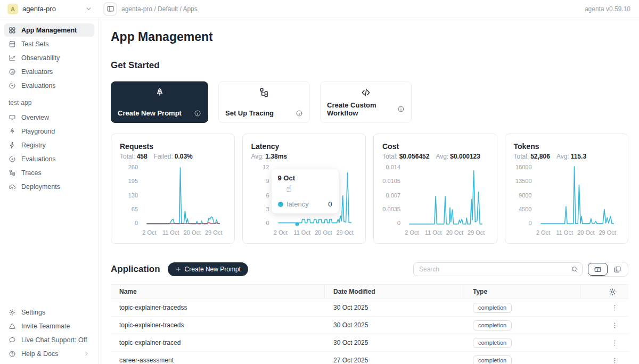 This screenshot has height=364, width=639. What do you see at coordinates (370, 343) in the screenshot?
I see `table-row: topic-explainer-traced30 Oct 2025complet…` at bounding box center [370, 343].